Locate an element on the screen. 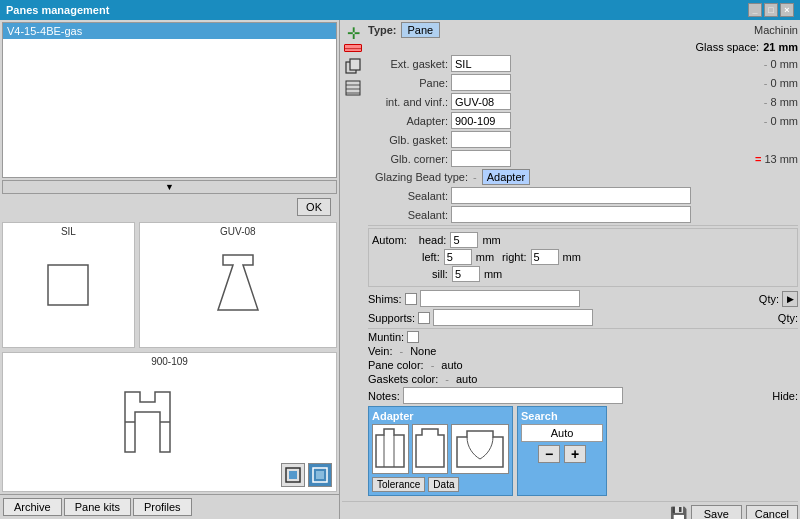 This screenshot has height=519, width=800. list-icon is located at coordinates (353, 88).